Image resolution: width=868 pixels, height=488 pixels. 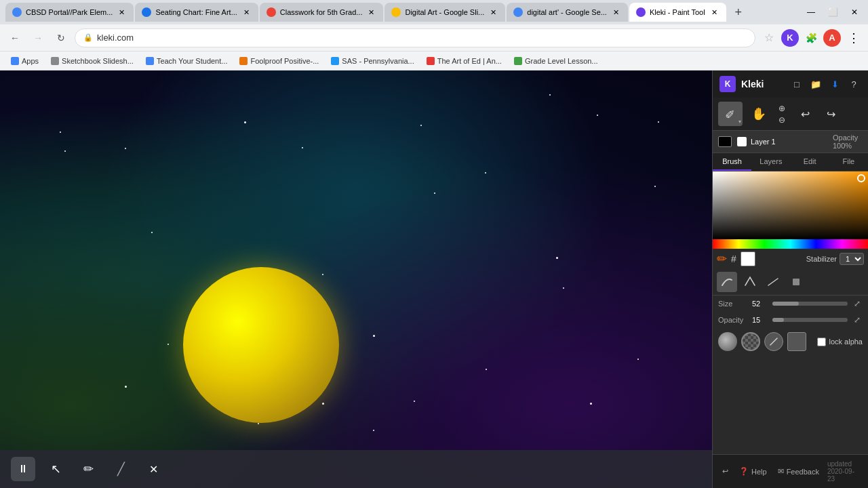 I want to click on tab-cbsd: CBSD Portal//Park Elem... ✕, so click(x=69, y=12).